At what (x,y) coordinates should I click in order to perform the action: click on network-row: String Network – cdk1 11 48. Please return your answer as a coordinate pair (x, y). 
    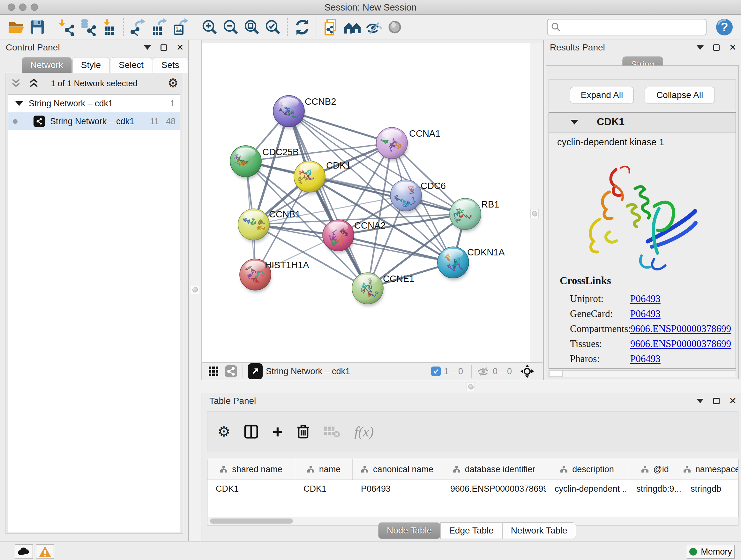
    Looking at the image, I should click on (94, 121).